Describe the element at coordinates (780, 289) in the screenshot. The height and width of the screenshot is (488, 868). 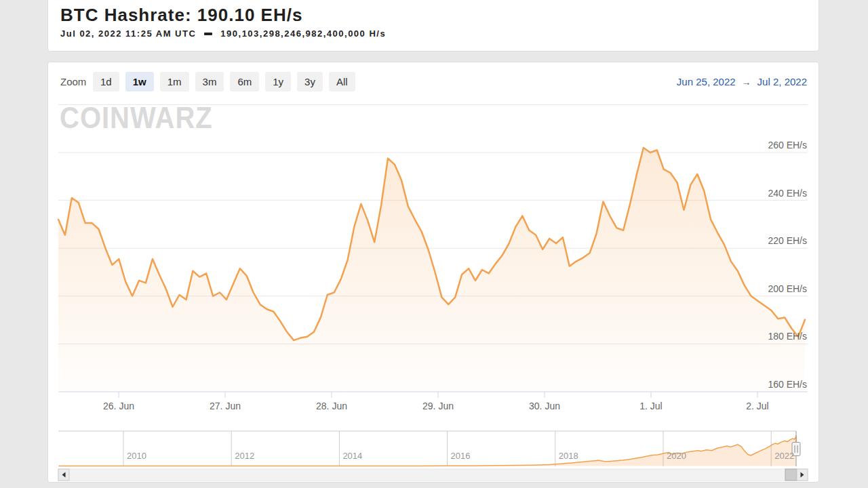
I see `y-axis-label: 200 EH/s` at that location.